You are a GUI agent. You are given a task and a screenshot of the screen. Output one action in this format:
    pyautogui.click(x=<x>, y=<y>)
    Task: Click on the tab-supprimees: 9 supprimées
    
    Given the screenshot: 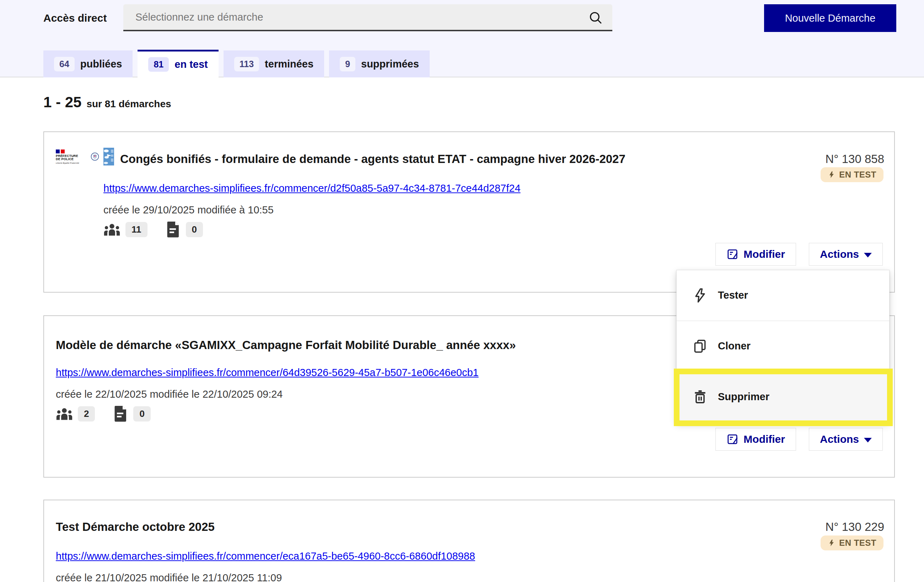 What is the action you would take?
    pyautogui.click(x=380, y=64)
    